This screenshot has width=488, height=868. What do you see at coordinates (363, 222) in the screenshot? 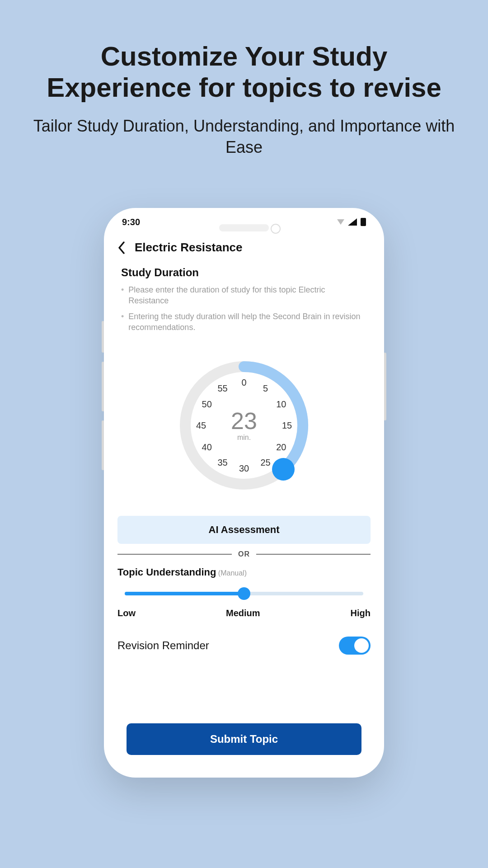
I see `battery-icon` at bounding box center [363, 222].